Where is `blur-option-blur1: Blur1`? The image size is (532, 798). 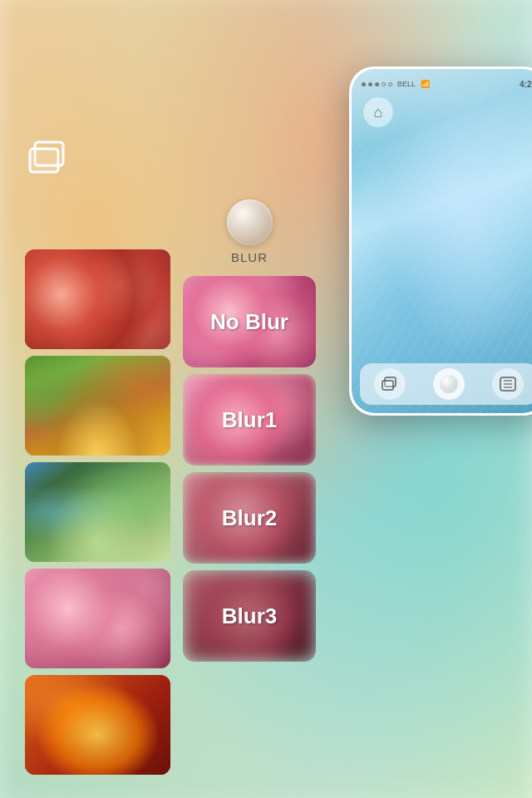 blur-option-blur1: Blur1 is located at coordinates (249, 420).